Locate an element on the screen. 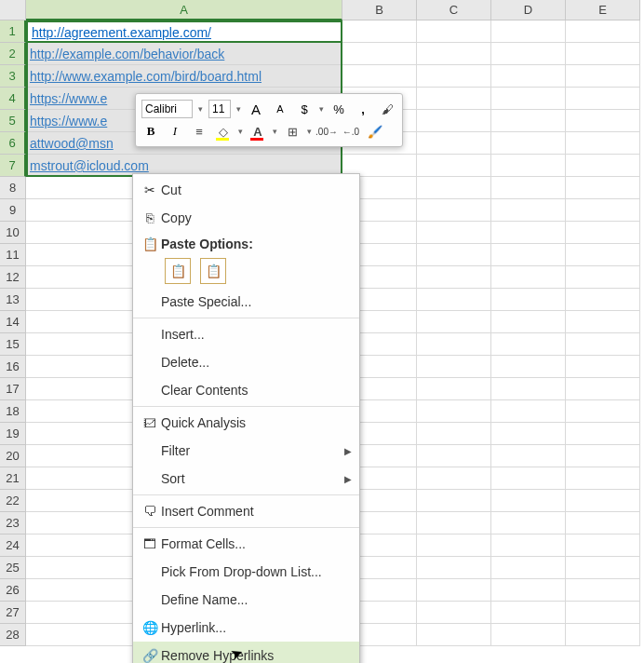  cell-E18 is located at coordinates (603, 412).